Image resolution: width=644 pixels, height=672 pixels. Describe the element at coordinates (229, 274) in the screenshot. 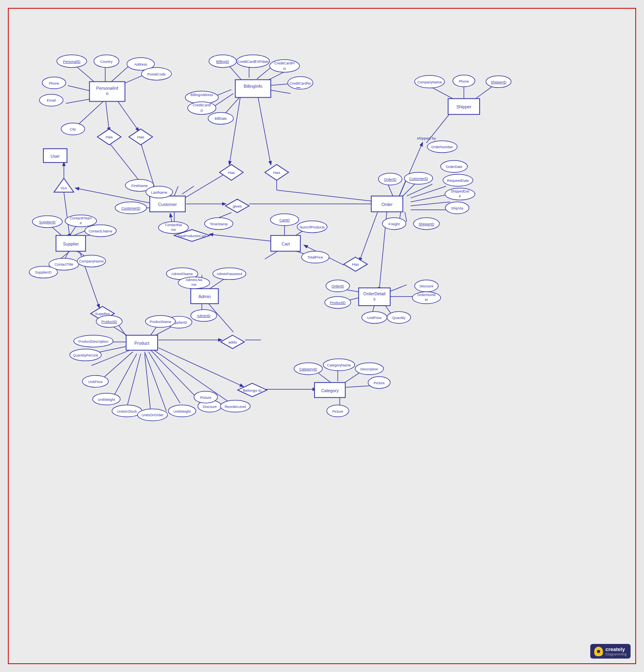

I see `svg-text: AdminPassword` at that location.